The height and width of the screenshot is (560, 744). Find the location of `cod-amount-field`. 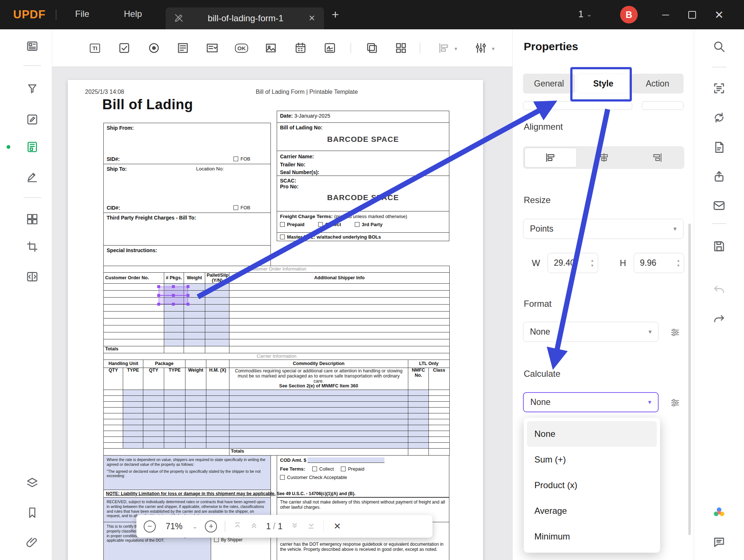

cod-amount-field is located at coordinates (346, 460).